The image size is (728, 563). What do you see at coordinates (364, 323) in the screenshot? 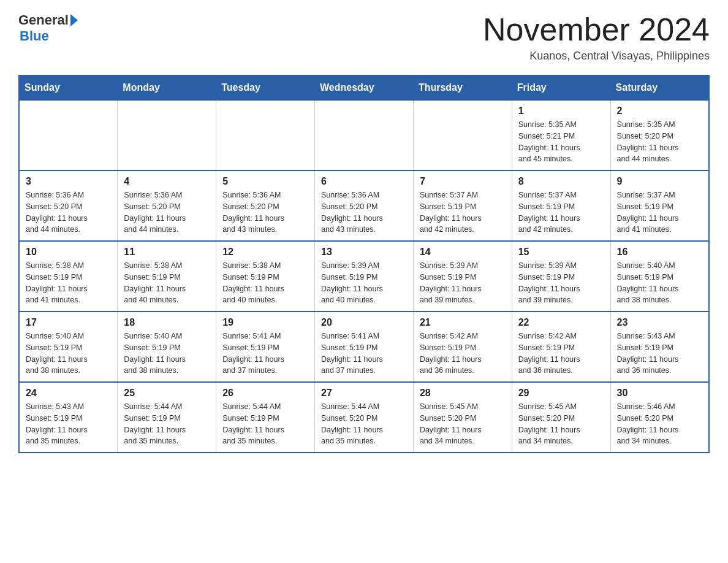
I see `day-number: 20` at bounding box center [364, 323].